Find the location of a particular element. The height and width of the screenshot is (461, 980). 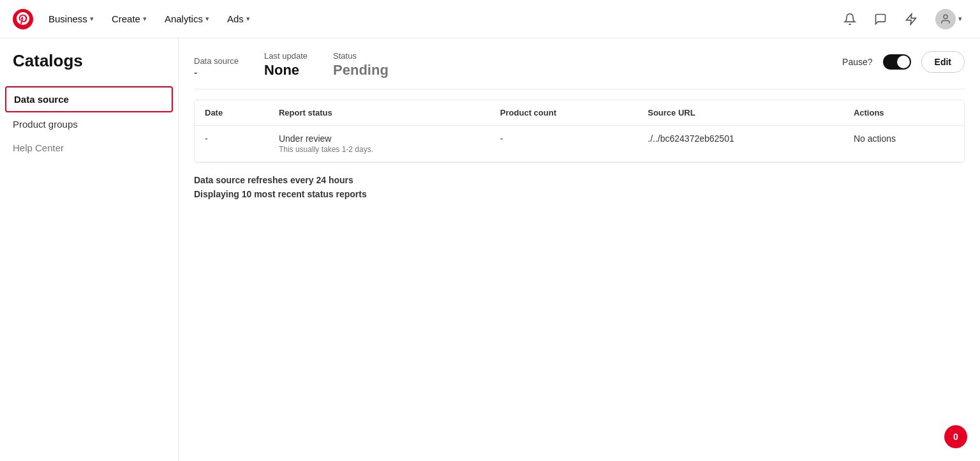

sidebar-item-product-groups: Product groups is located at coordinates (89, 124).